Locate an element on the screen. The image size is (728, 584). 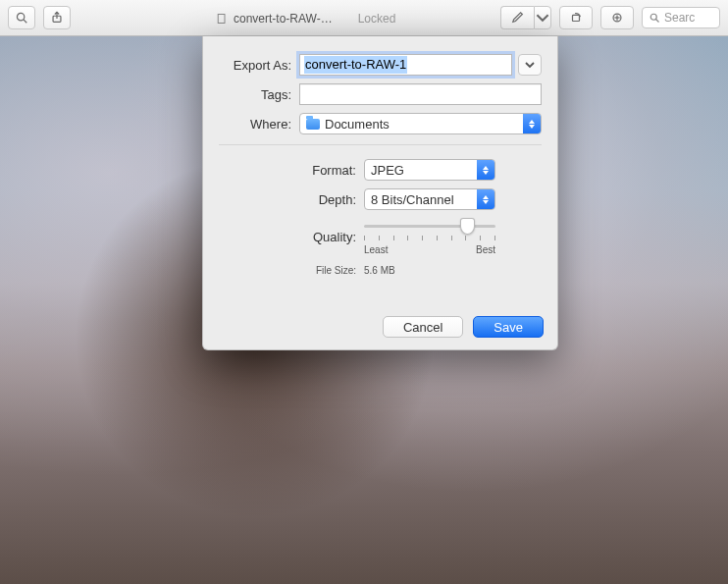
pencil-icon is located at coordinates (518, 18).